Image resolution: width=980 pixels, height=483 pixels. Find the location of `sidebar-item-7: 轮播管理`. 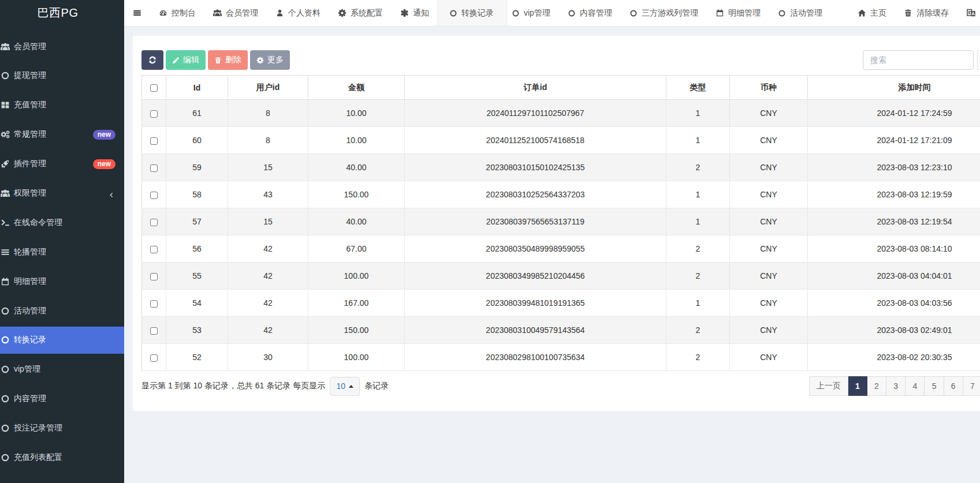

sidebar-item-7: 轮播管理 is located at coordinates (62, 252).